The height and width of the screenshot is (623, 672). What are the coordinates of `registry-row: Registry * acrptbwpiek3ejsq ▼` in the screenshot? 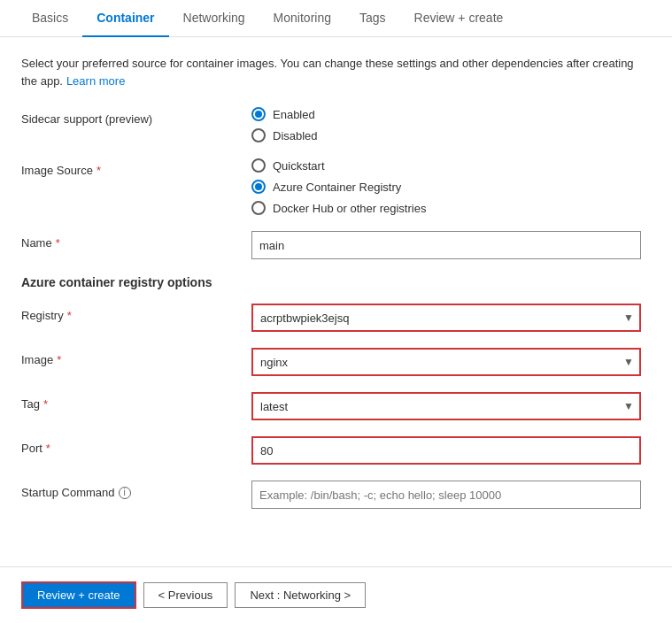 It's located at (336, 318).